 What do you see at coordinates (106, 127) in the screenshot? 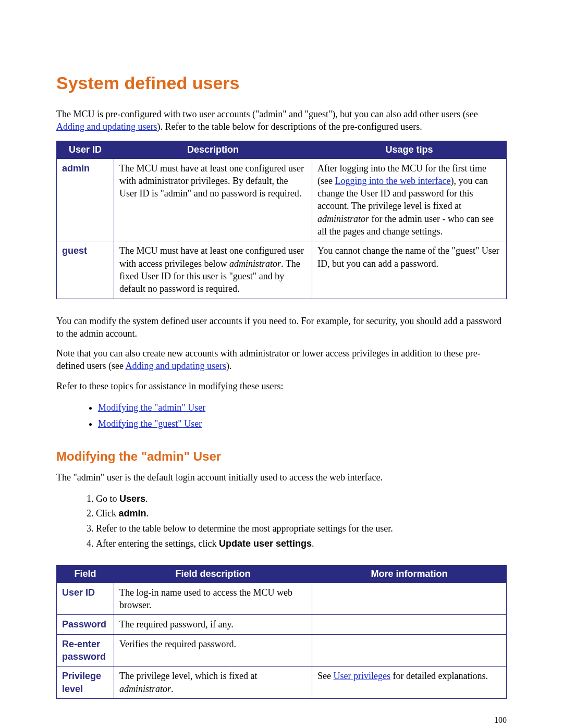
I see `link-adding-users: Adding and updating users` at bounding box center [106, 127].